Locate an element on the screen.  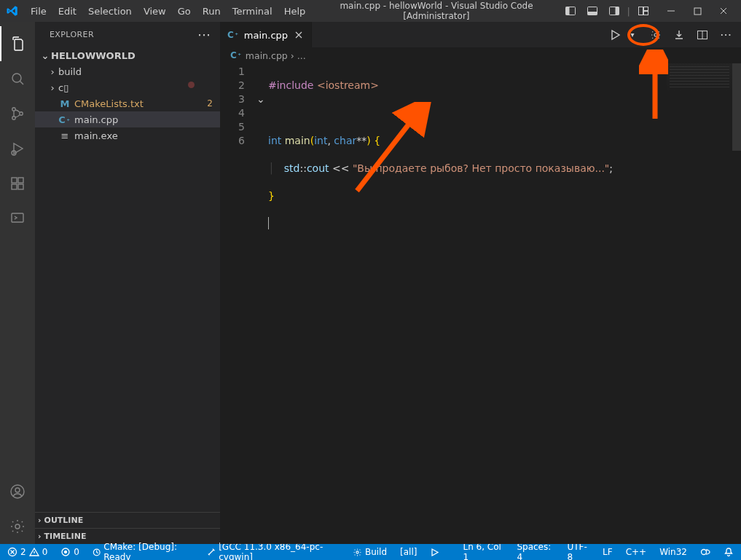
status-encoding: UTF-8 is located at coordinates (579, 552).